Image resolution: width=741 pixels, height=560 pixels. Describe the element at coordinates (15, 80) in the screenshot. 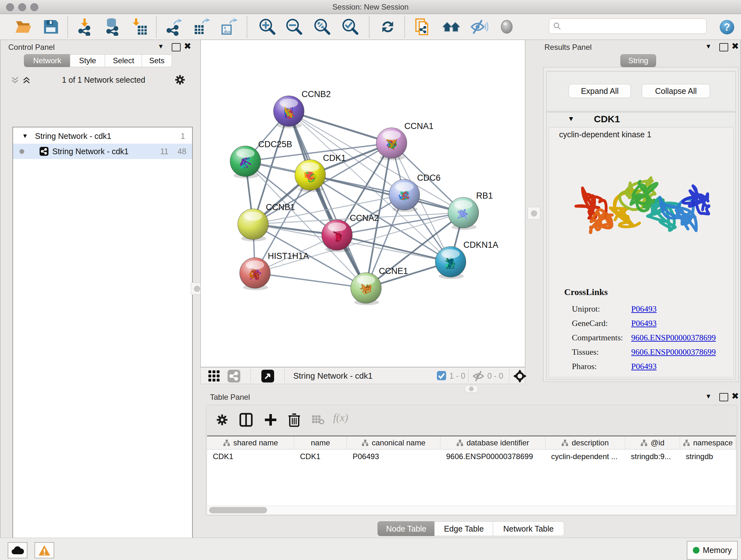

I see `collapse-all-networks-icon` at that location.